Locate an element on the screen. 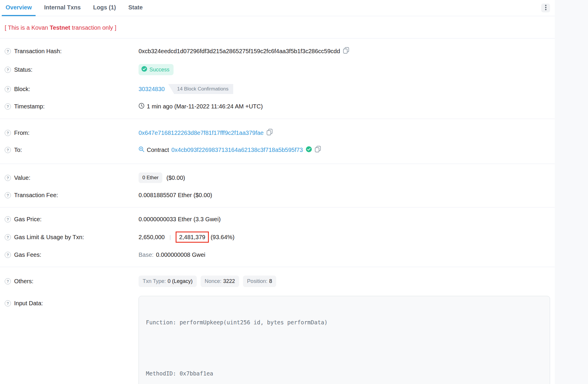 This screenshot has height=384, width=588. kebab-icon is located at coordinates (546, 8).